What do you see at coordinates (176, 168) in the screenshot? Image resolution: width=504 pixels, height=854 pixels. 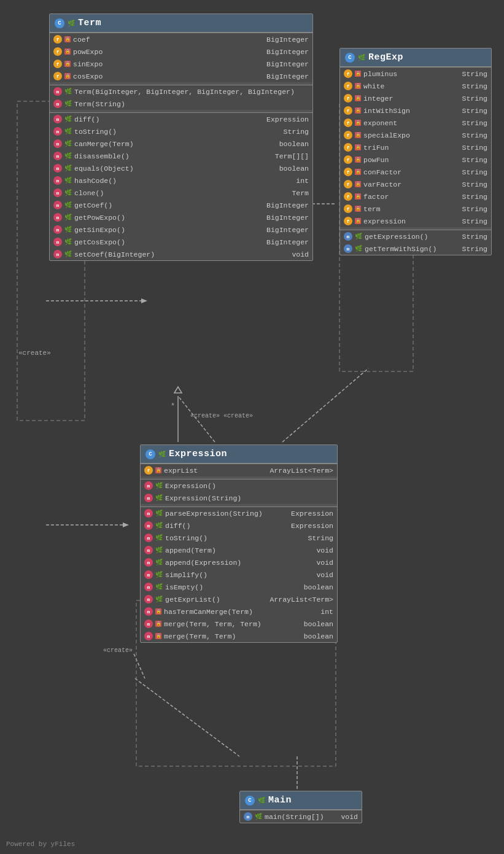 I see `method-name: equals(Object)` at bounding box center [176, 168].